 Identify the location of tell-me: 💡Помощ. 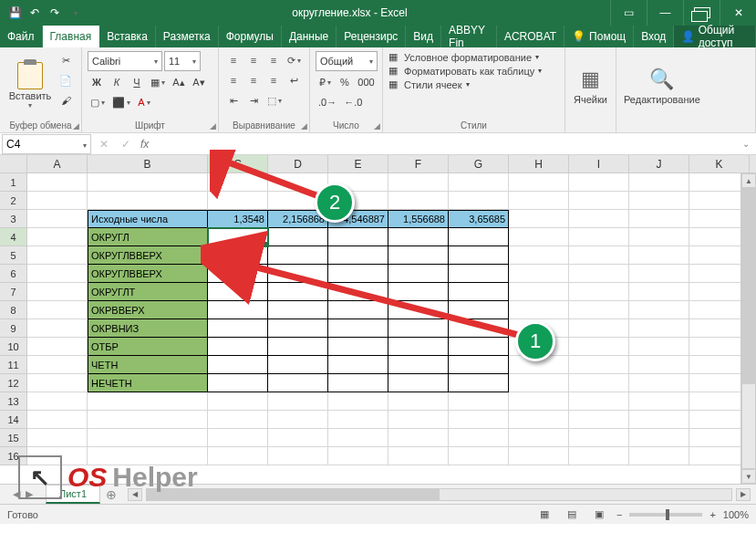
(599, 37).